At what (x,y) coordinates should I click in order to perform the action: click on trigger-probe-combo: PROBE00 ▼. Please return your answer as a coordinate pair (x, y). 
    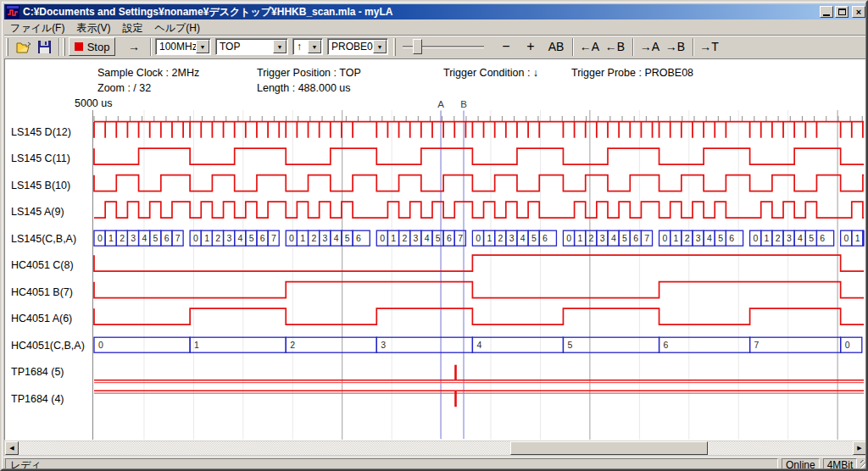
    Looking at the image, I should click on (358, 47).